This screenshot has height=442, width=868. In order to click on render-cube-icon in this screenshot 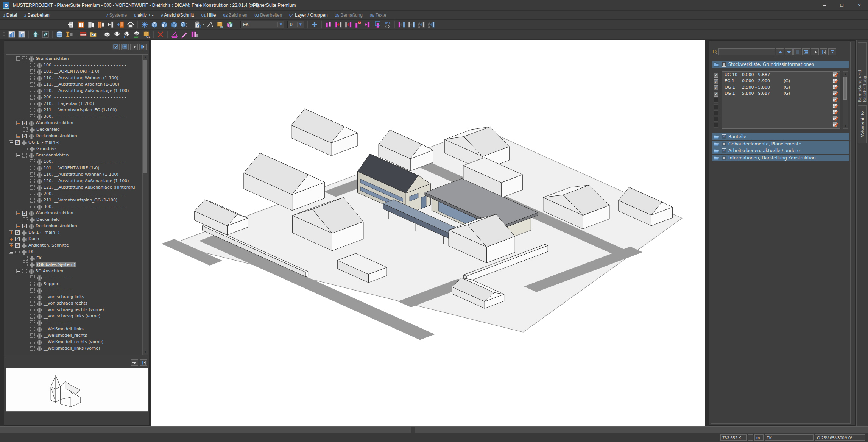, I will do `click(230, 25)`.